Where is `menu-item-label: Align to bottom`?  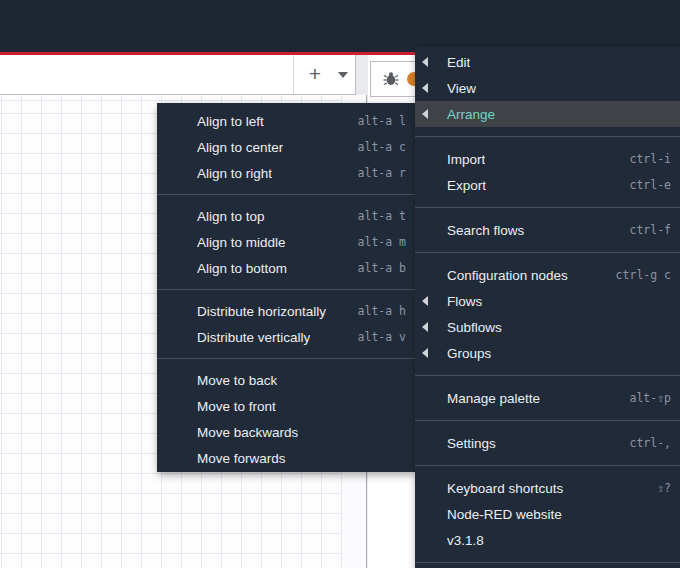 menu-item-label: Align to bottom is located at coordinates (242, 268).